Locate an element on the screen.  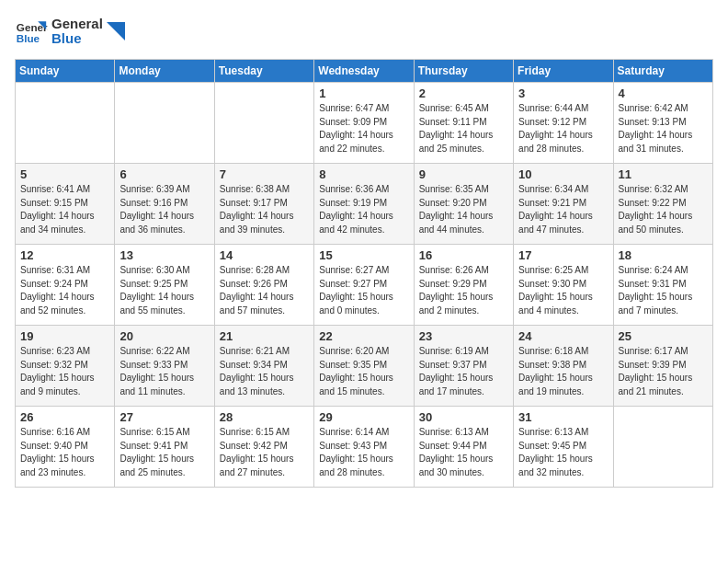
day-cell: 27Sunrise: 6:15 AM Sunset: 9:41 PM Dayli… is located at coordinates (165, 447).